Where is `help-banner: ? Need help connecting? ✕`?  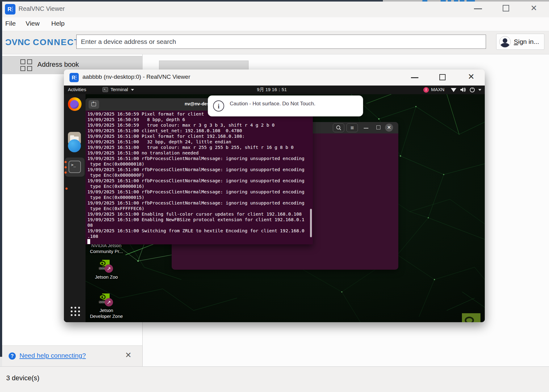 help-banner: ? Need help connecting? ✕ is located at coordinates (72, 356).